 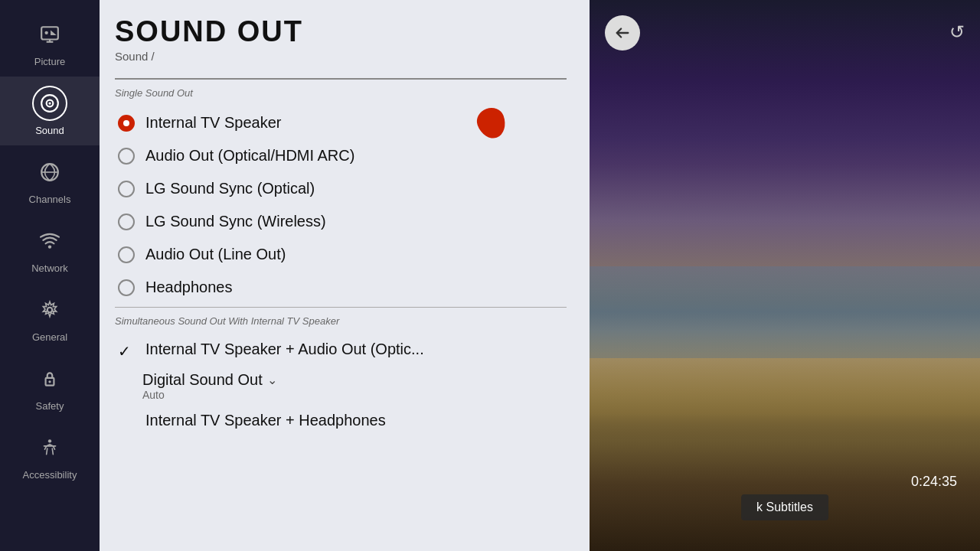 What do you see at coordinates (341, 57) in the screenshot?
I see `breadcrumb: Sound /` at bounding box center [341, 57].